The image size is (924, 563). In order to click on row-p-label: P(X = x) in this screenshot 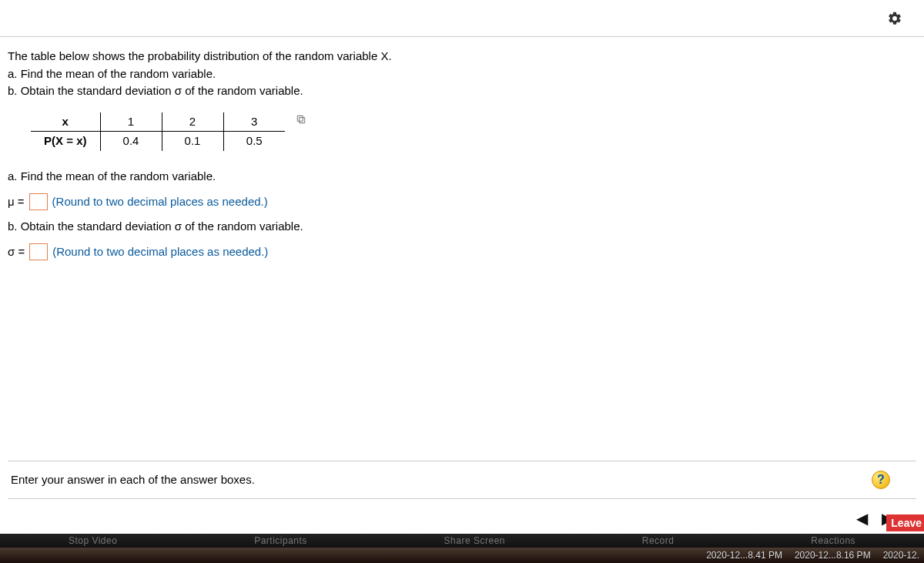, I will do `click(65, 142)`.